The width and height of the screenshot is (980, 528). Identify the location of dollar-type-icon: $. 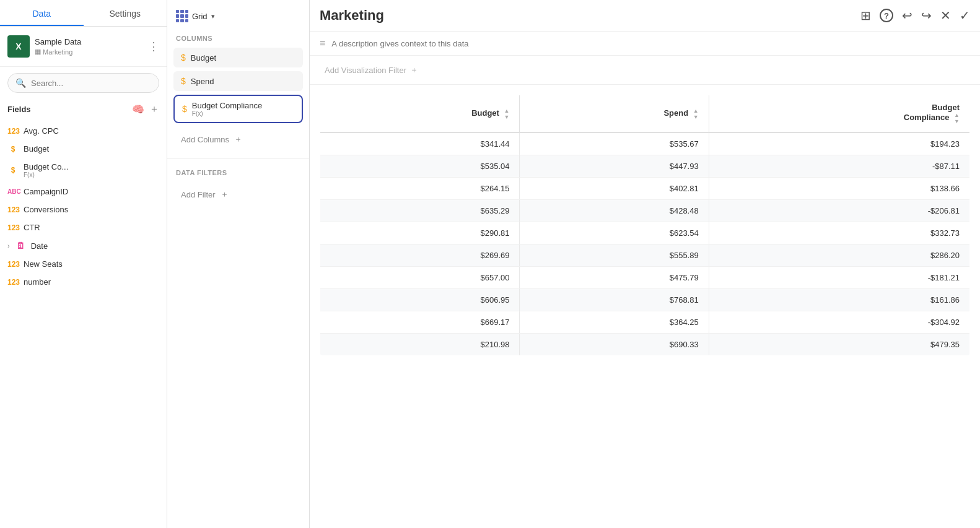
(13, 170).